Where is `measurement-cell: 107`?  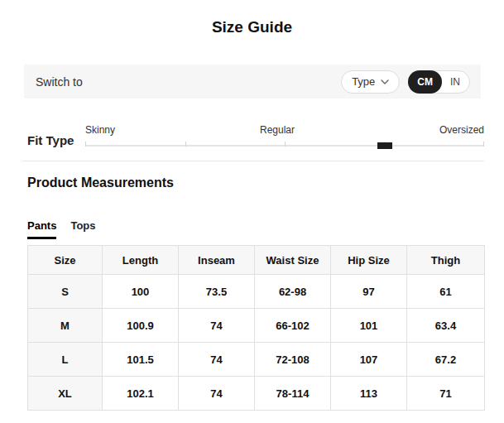 measurement-cell: 107 is located at coordinates (369, 359).